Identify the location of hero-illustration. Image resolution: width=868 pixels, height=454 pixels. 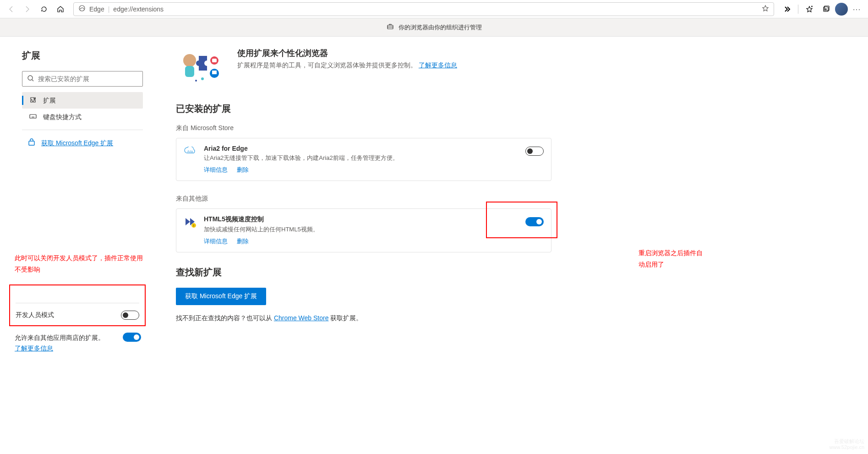
(201, 66).